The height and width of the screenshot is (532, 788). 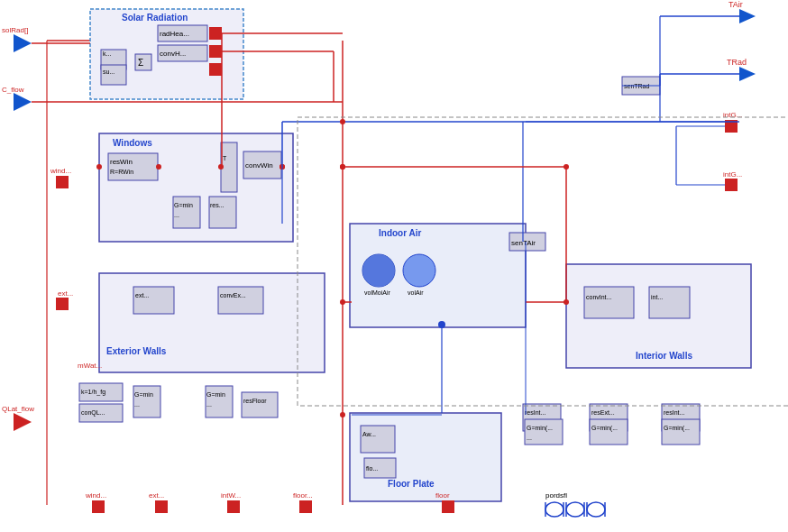 I want to click on svg-text: volMoiAir, so click(x=377, y=292).